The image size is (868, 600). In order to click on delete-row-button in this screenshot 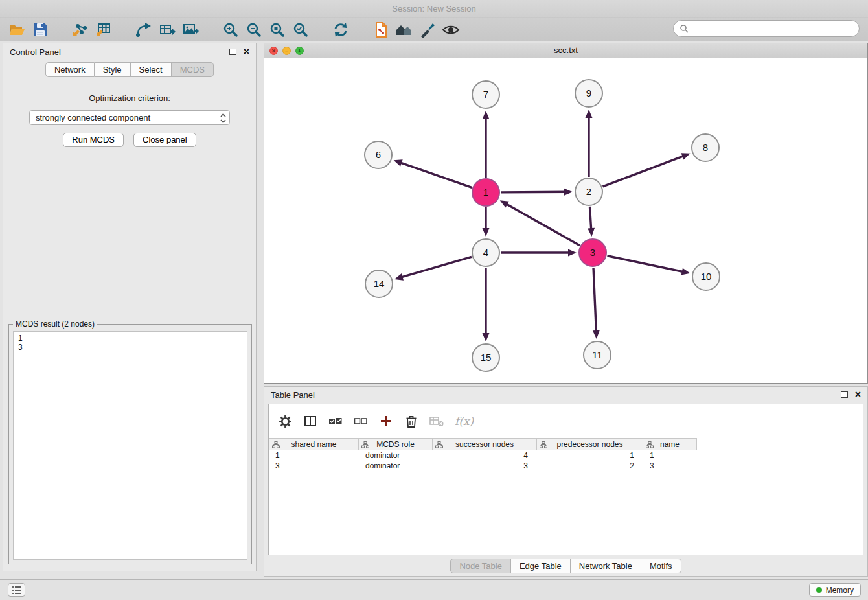, I will do `click(411, 421)`.